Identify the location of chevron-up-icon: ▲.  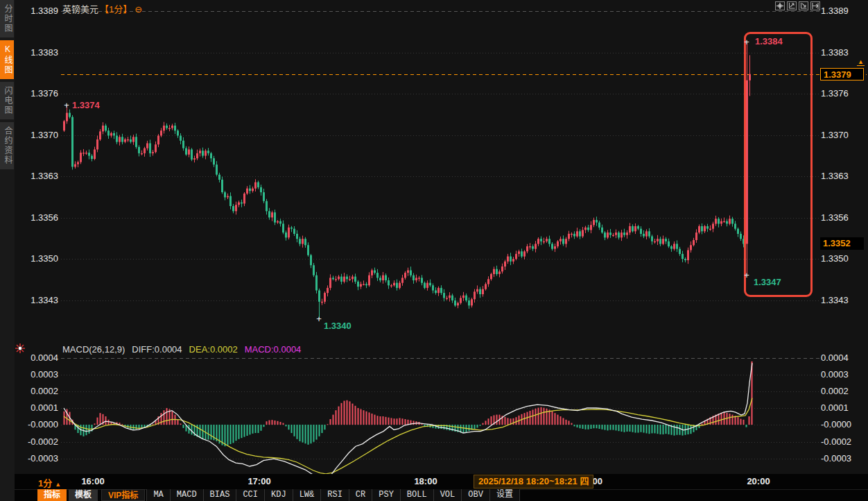
(58, 484).